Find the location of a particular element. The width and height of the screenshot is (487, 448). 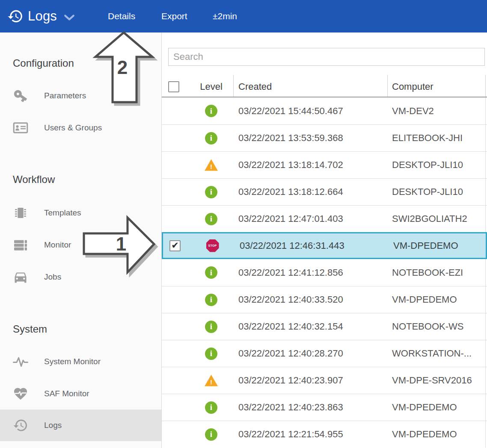

sidebar-item-parameters: Parameters is located at coordinates (80, 96).